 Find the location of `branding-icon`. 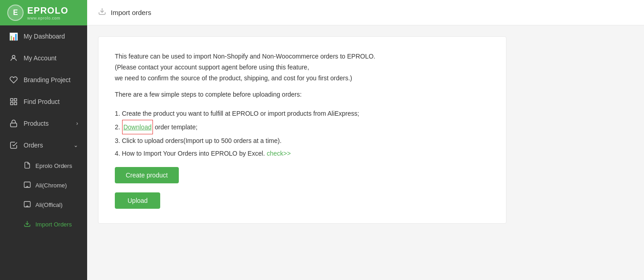

branding-icon is located at coordinates (14, 80).